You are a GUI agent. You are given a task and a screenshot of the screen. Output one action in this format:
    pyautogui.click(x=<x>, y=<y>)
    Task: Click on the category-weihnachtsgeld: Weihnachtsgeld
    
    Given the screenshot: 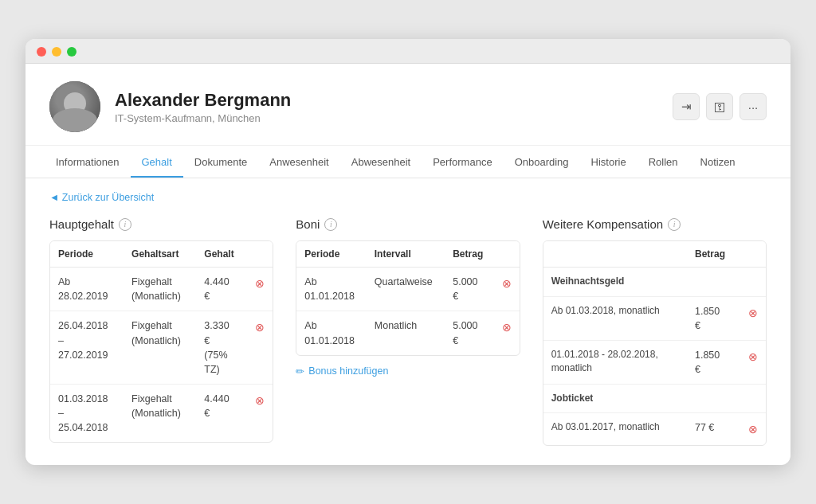 What is the action you would take?
    pyautogui.click(x=655, y=282)
    